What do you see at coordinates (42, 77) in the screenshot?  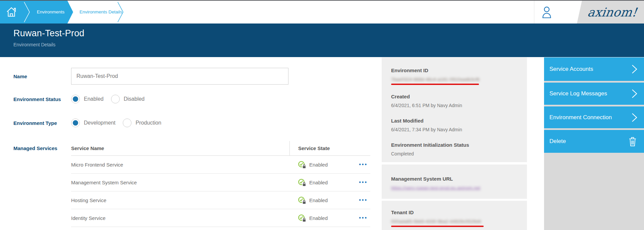 I see `name-label: Name` at bounding box center [42, 77].